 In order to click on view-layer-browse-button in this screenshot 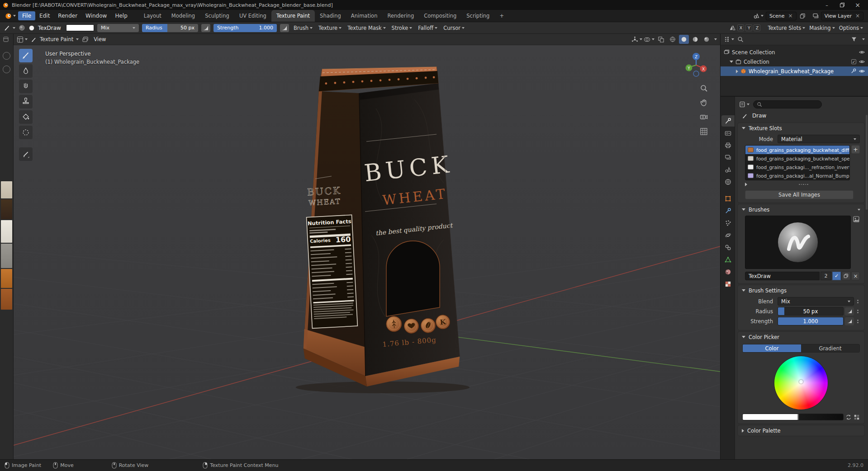, I will do `click(816, 16)`.